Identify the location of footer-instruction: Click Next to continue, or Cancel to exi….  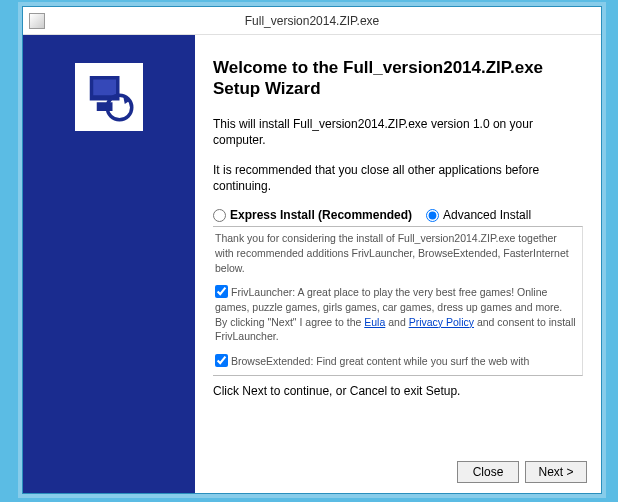
(398, 391).